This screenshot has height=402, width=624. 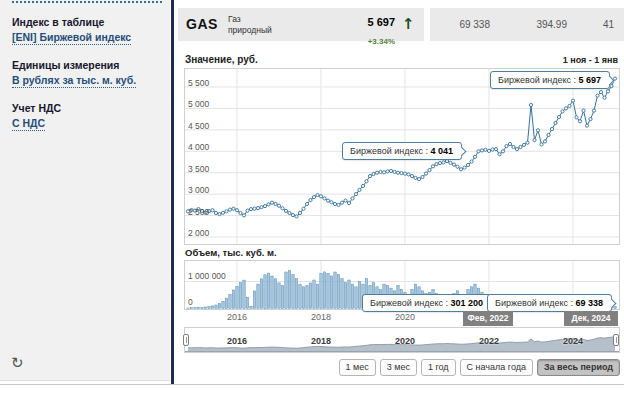 I want to click on range-button-3m: 3 мес, so click(x=398, y=368).